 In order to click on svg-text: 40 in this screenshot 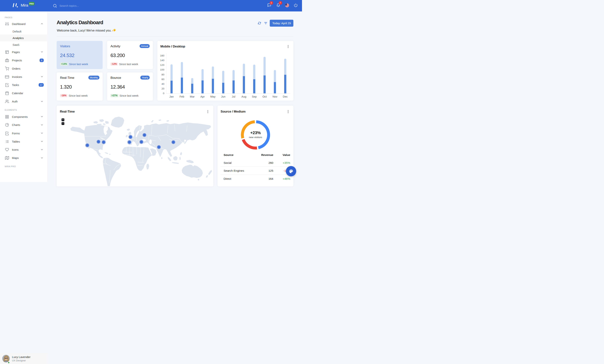, I will do `click(163, 84)`.